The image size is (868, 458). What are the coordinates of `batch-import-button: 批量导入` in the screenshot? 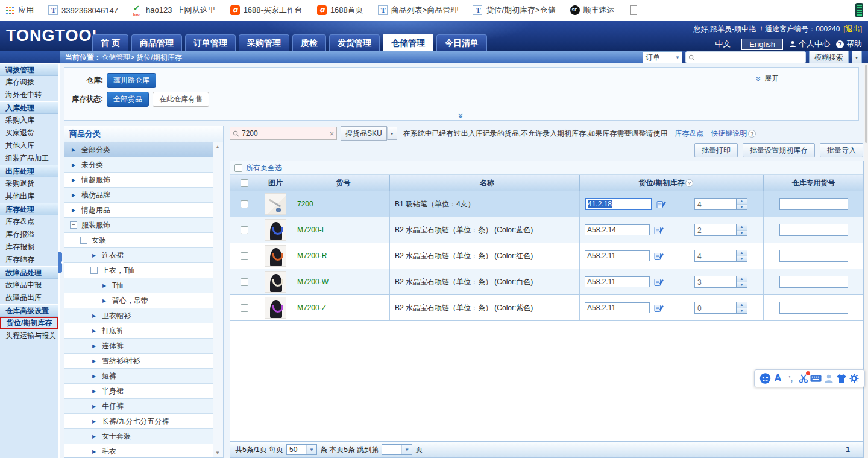 It's located at (841, 150).